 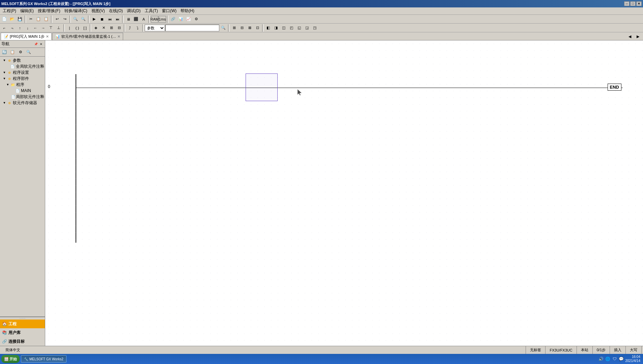 I want to click on sidebar-btn-project: 🏠 工程, so click(x=22, y=324).